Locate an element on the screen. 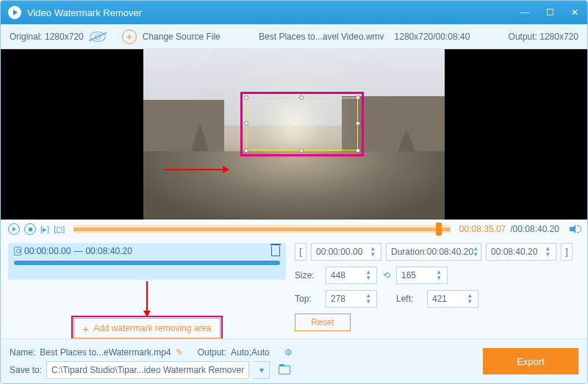  height-field: 165▴▾ is located at coordinates (422, 275).